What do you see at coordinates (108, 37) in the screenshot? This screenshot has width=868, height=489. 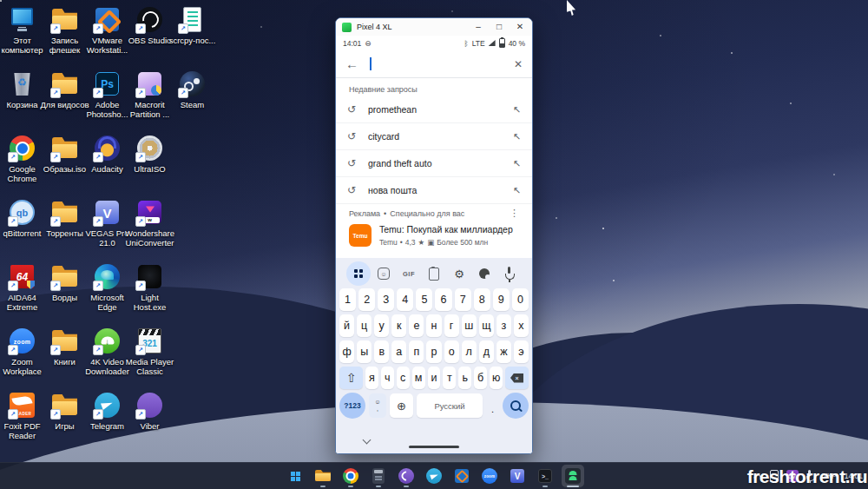 I see `desktop-icon-vmware-workstati: ↗VMware Workstati...` at bounding box center [108, 37].